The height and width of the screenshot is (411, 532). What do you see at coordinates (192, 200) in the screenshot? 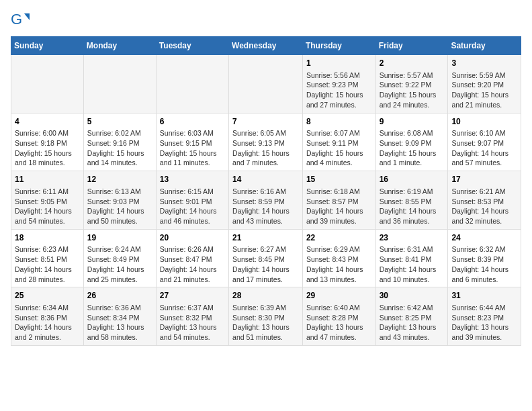
I see `calendar-cell: 13Sunrise: 6:15 AM Sunset: 9:01 PM Dayli…` at bounding box center [192, 200].